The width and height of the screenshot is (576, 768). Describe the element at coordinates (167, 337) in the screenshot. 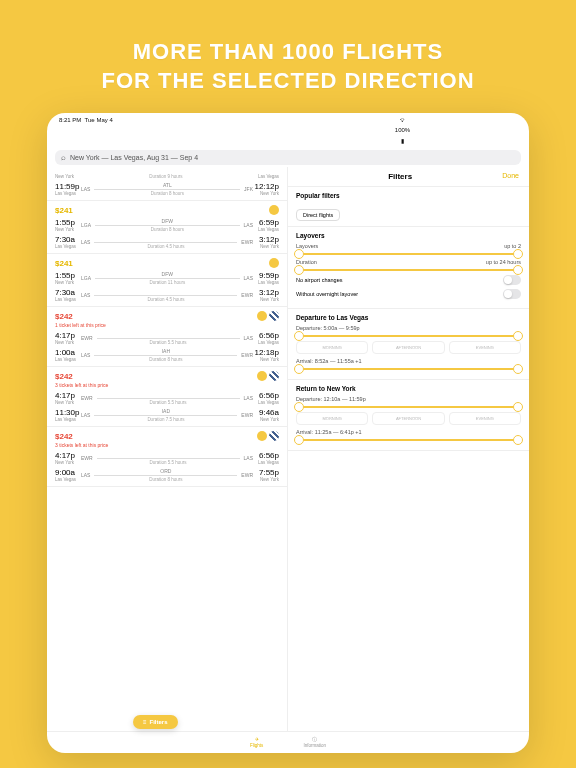

I see `flight-card: $2421 ticket left at this price 4:17pNew…` at that location.